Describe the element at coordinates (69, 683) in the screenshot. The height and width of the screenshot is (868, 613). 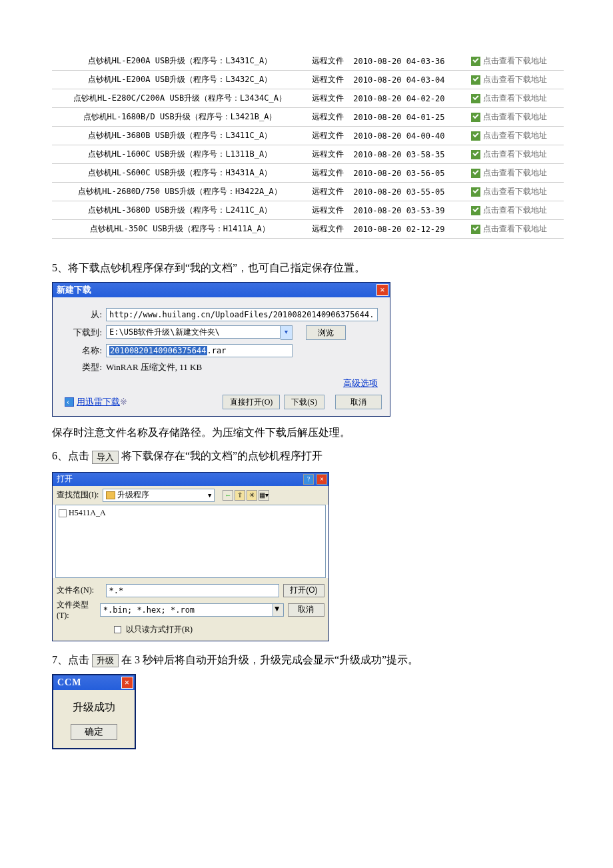
I see `success-title: CCM` at that location.